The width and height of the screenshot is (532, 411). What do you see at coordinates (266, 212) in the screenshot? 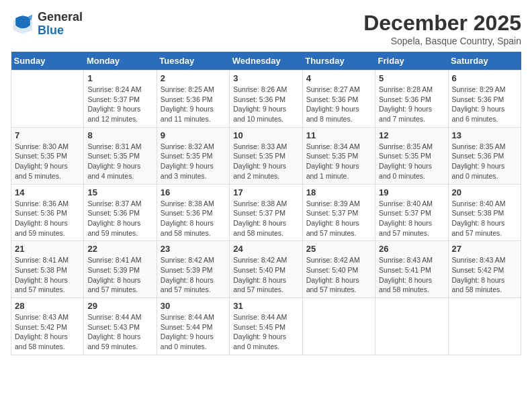
I see `week-row-3: 14Sunrise: 8:36 AM Sunset: 5:36 PM Dayli…` at bounding box center [266, 212].